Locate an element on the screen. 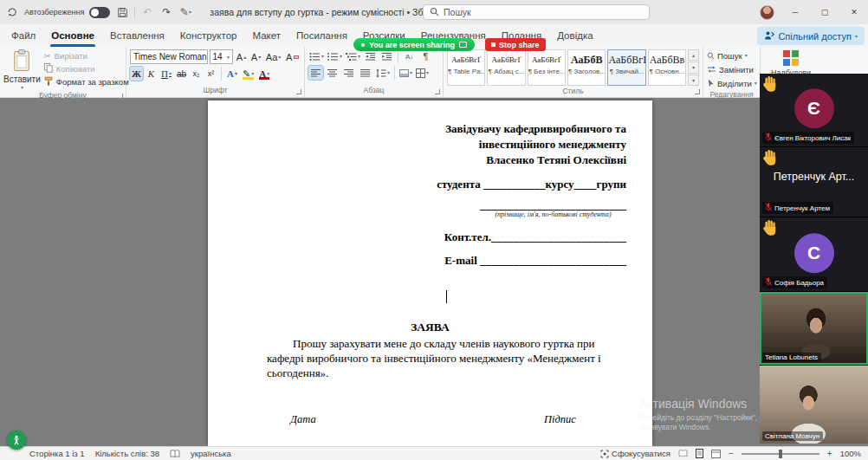  proofing-icon is located at coordinates (175, 454).